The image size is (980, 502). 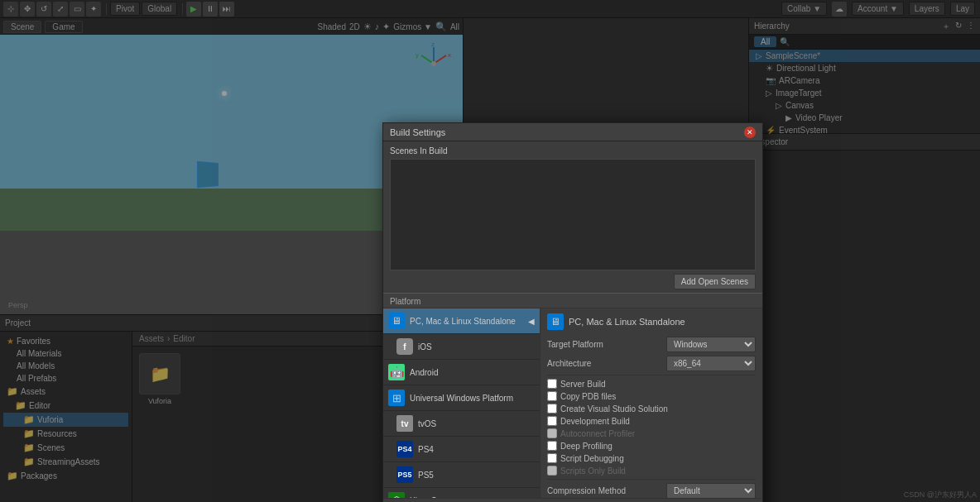 I want to click on deep-profiling-row: Deep Profiling, so click(x=651, y=446).